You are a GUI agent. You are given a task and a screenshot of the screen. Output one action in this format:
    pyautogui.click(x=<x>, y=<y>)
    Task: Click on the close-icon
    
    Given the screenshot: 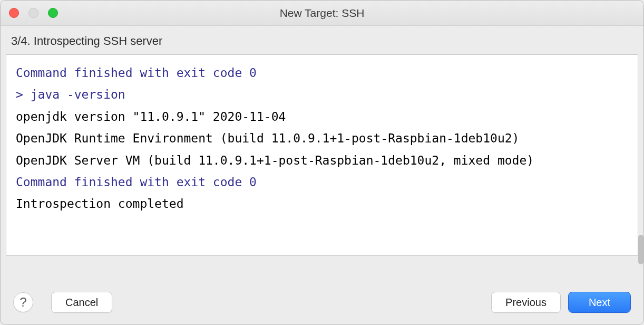 What is the action you would take?
    pyautogui.click(x=14, y=13)
    